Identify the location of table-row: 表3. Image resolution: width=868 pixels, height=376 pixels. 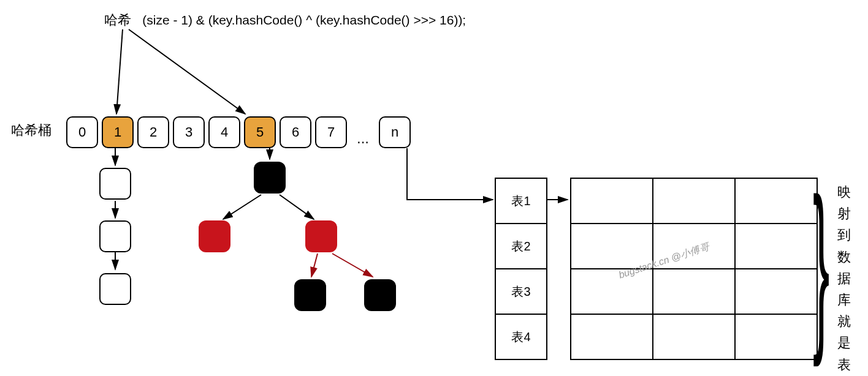
(521, 291).